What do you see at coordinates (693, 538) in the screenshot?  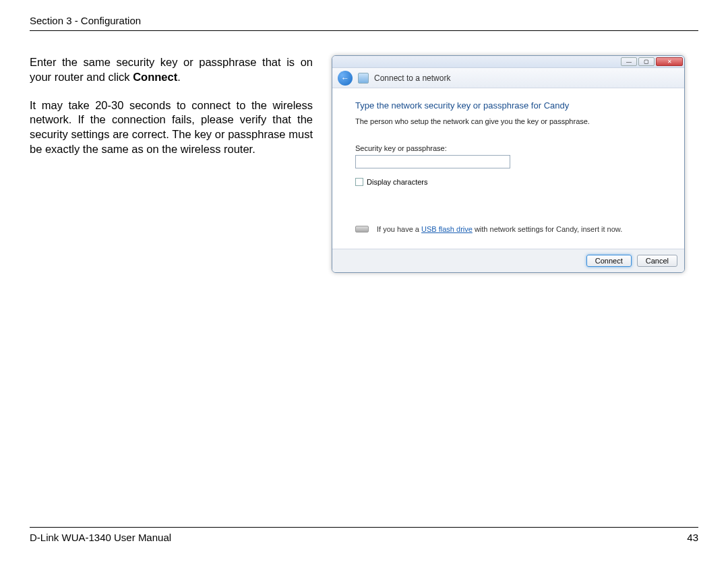 I see `page-number: 43` at bounding box center [693, 538].